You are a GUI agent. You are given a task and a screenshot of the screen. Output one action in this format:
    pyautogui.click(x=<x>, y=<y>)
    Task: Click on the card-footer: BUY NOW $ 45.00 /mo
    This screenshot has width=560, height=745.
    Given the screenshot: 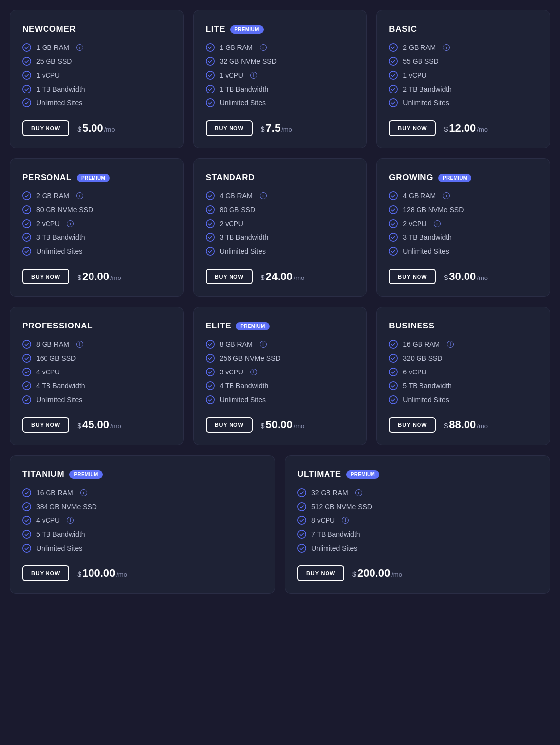 What is the action you would take?
    pyautogui.click(x=97, y=425)
    